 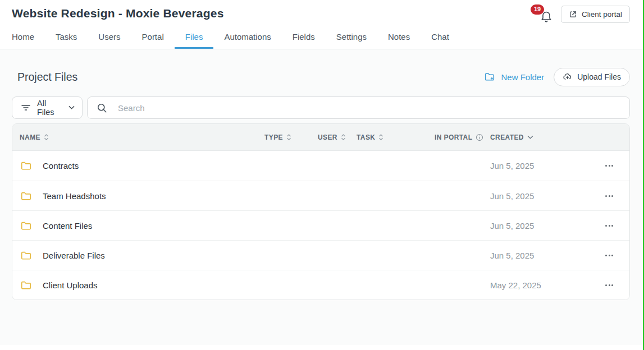 I want to click on folder-name-cell: Deliverable Files, so click(x=142, y=256).